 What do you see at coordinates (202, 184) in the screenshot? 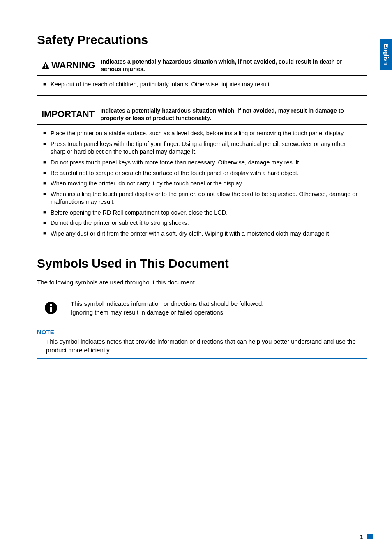
I see `important-item: When moving the printer, do not carry it…` at bounding box center [202, 184].